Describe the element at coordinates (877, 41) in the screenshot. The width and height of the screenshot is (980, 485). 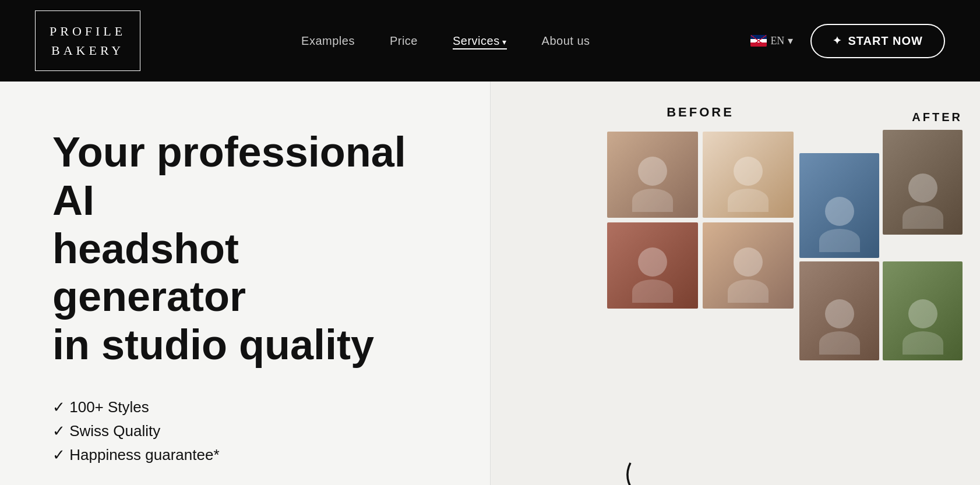
I see `nav-start-button: ✦ START NOW` at that location.